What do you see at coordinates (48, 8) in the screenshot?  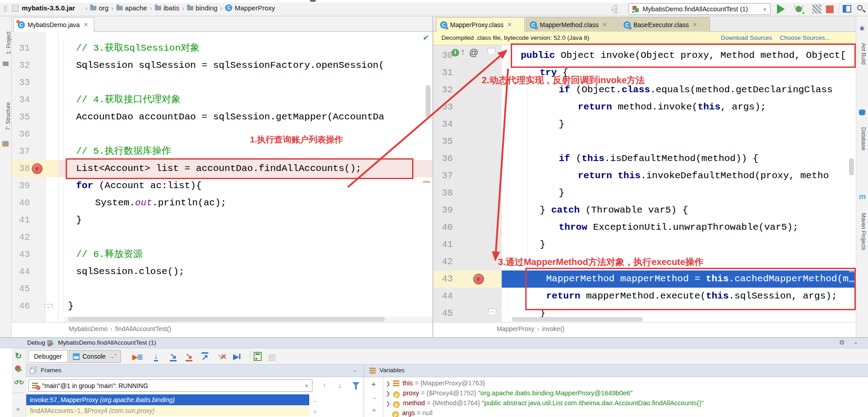 I see `breadcrumb-jar: mybatis-3.5.0.jar` at bounding box center [48, 8].